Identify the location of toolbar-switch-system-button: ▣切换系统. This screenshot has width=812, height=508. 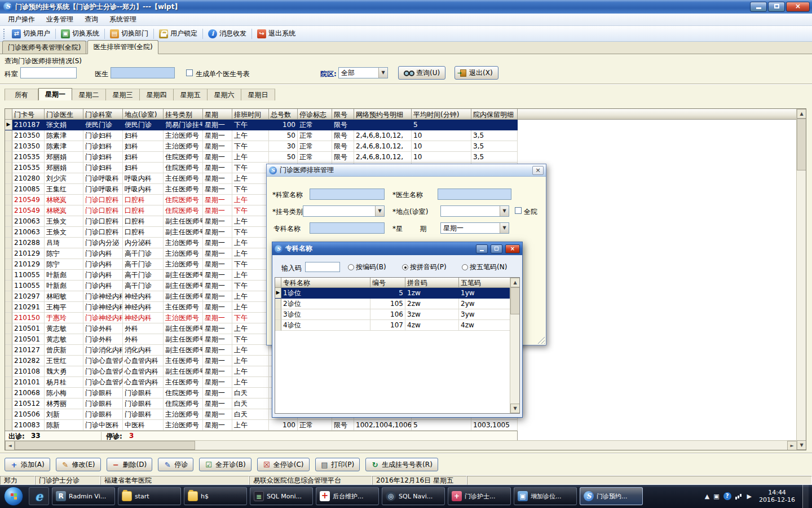
(80, 34).